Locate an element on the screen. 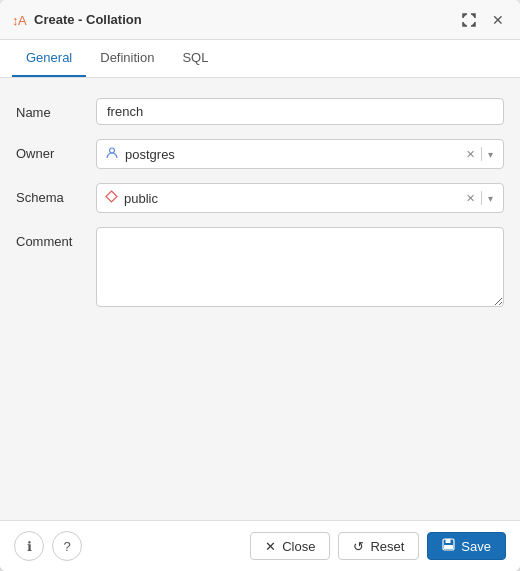 The height and width of the screenshot is (571, 520). owner-divider is located at coordinates (482, 154).